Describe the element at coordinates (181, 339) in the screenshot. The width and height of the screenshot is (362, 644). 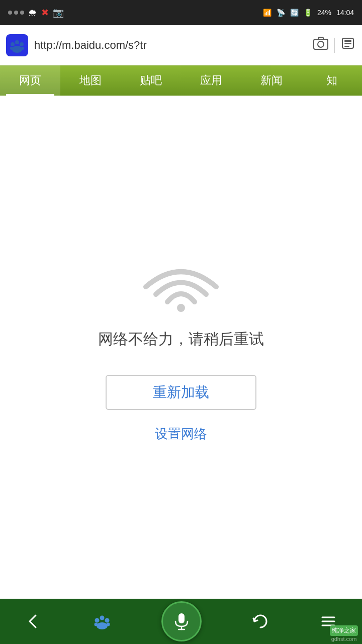
I see `error-message: 网络不给力，请稍后重试` at that location.